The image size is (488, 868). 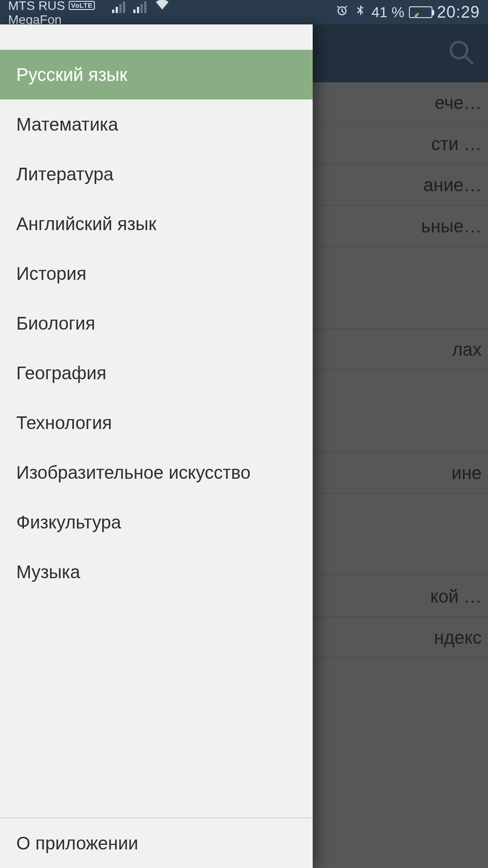 I want to click on carrier-1: MTS RUS, so click(x=37, y=6).